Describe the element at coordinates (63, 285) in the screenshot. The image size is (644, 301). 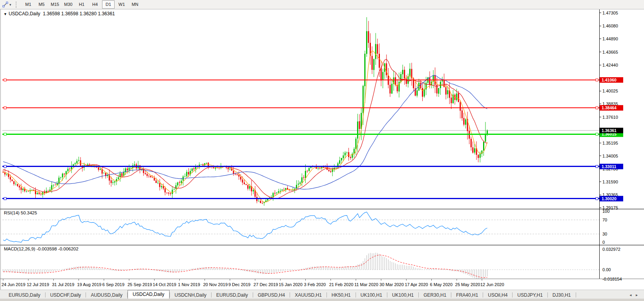
I see `date-label: 31 Jul 2019` at that location.